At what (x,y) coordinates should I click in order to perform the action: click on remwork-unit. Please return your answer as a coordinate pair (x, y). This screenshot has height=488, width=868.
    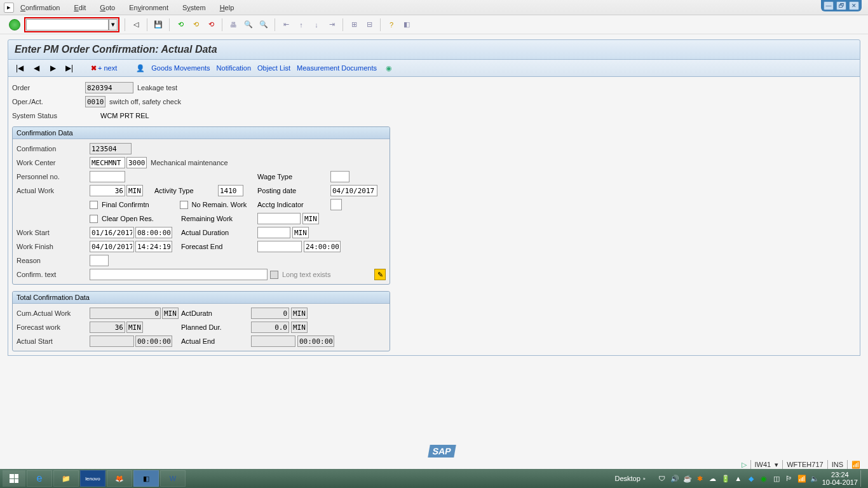
    Looking at the image, I should click on (311, 219).